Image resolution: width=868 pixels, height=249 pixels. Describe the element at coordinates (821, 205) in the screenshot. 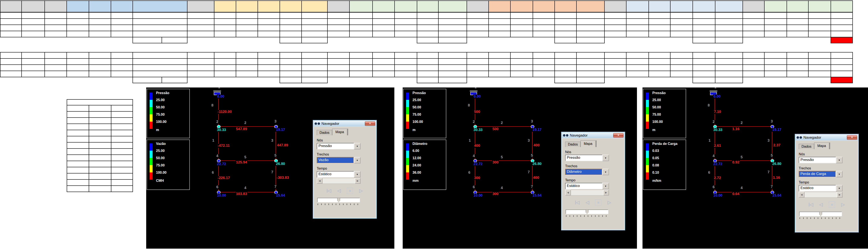

I see `media-back-button: ◁` at that location.